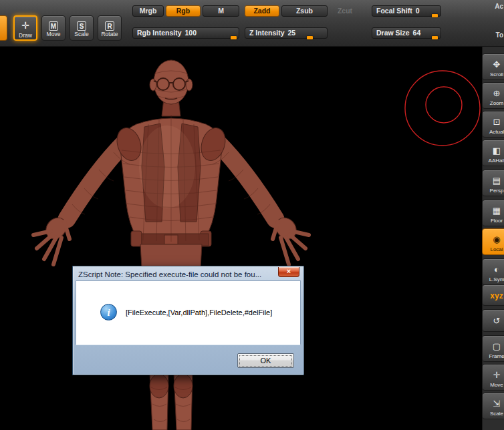 This screenshot has width=504, height=430. I want to click on draw-size-label: Draw Size, so click(393, 33).